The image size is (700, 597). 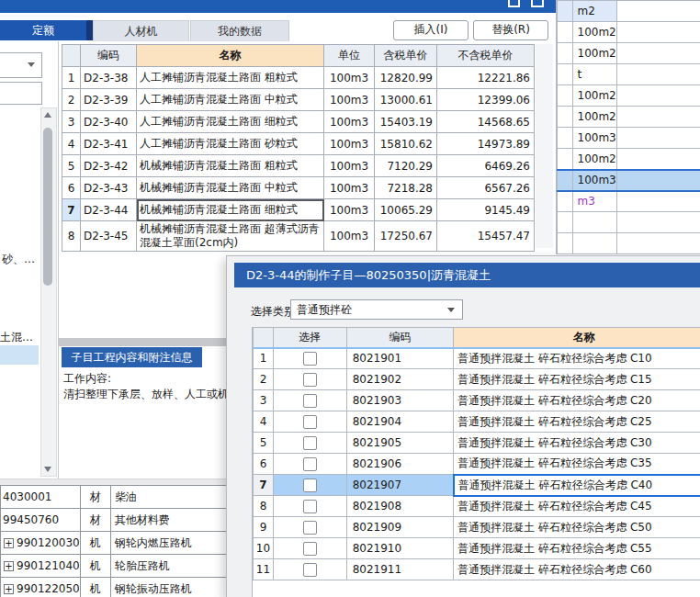 I want to click on quota-price-tax-cell: 10065.29, so click(x=406, y=210).